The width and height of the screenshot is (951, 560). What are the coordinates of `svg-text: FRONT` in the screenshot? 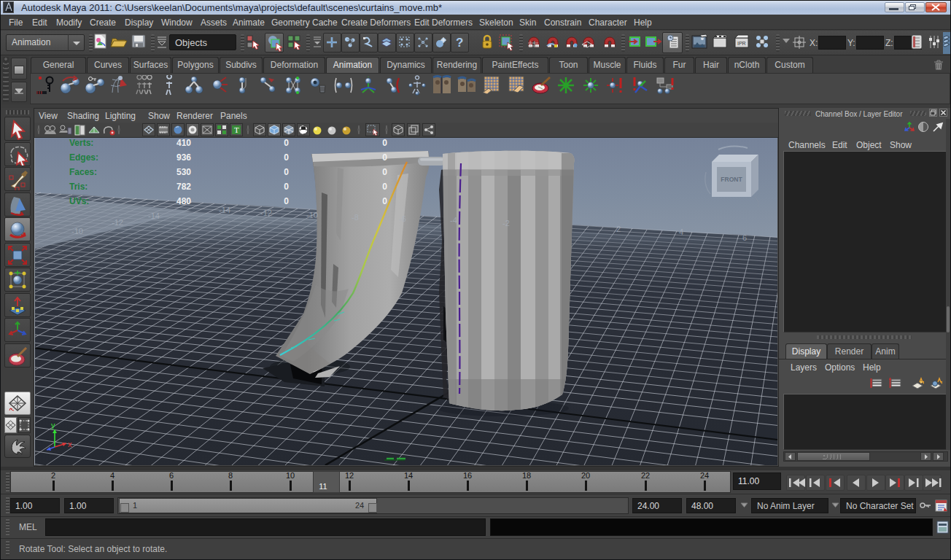 It's located at (731, 179).